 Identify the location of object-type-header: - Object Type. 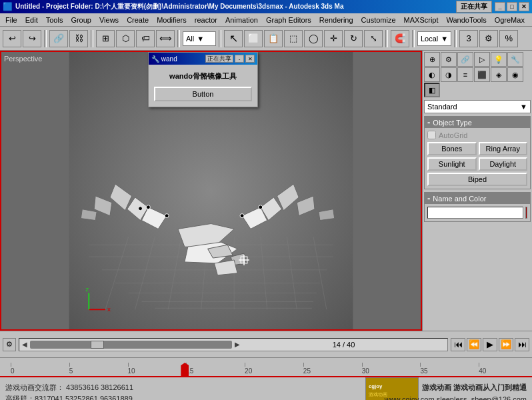
(477, 123).